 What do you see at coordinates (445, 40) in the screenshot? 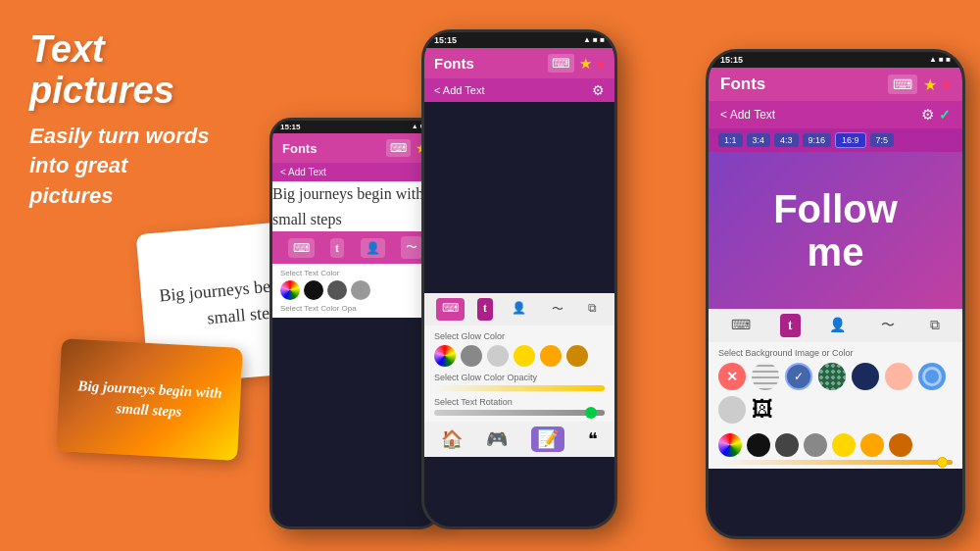
I see `phone-center-time: 15:15` at bounding box center [445, 40].